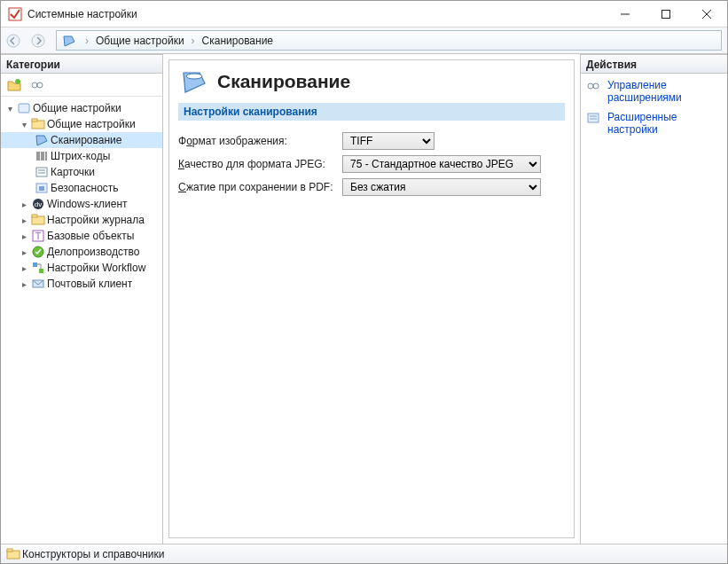 This screenshot has height=564, width=728. Describe the element at coordinates (364, 14) in the screenshot. I see `titlebar: Системные настройки` at that location.